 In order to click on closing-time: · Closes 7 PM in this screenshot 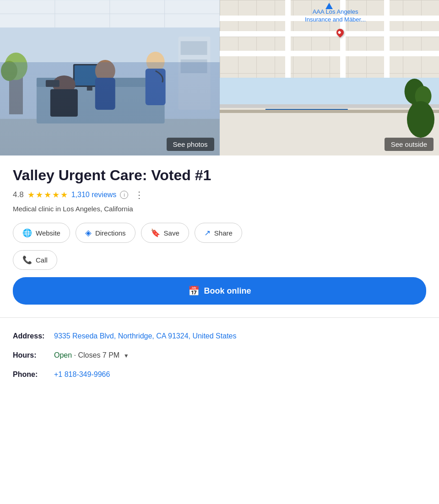, I will do `click(97, 355)`.